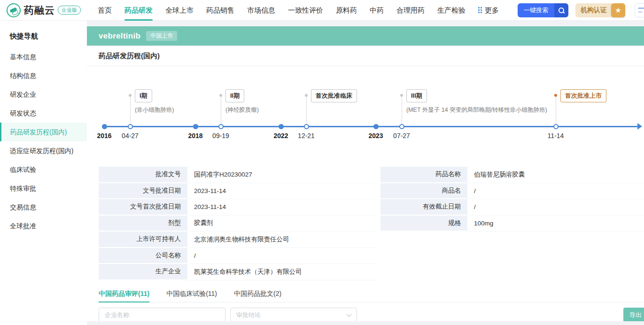 This screenshot has width=644, height=325. I want to click on table-row: 公司名称 /, so click(237, 256).